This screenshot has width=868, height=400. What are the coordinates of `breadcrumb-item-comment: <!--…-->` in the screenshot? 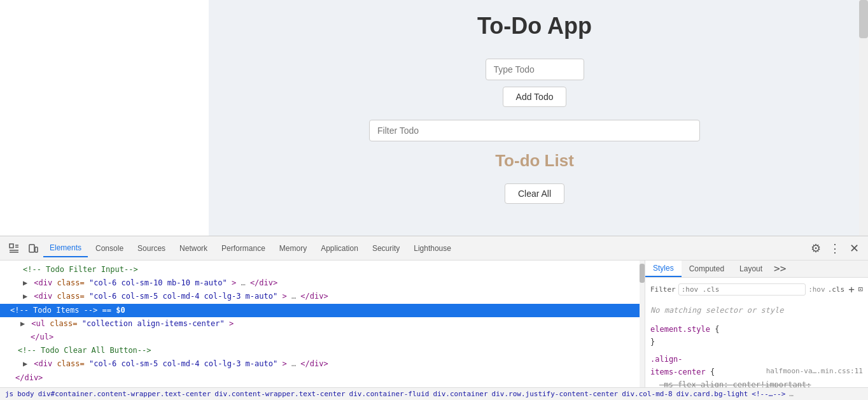 It's located at (769, 394).